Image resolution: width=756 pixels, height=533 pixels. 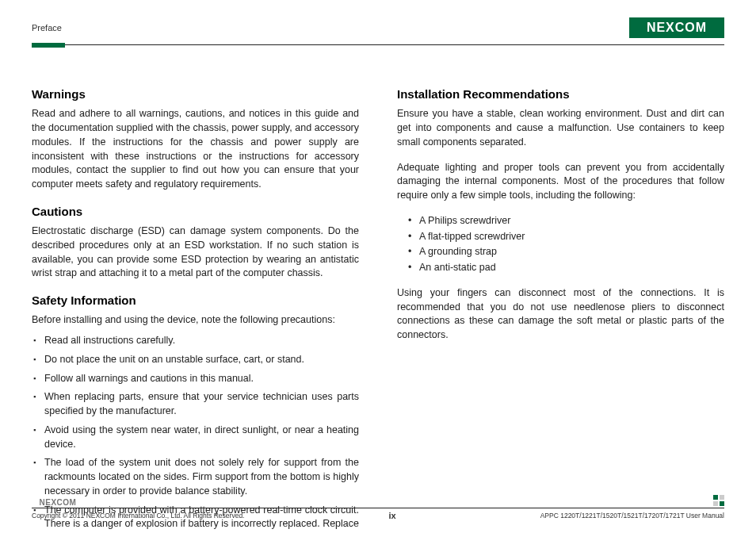 What do you see at coordinates (572, 268) in the screenshot?
I see `list-item: An anti-static pad` at bounding box center [572, 268].